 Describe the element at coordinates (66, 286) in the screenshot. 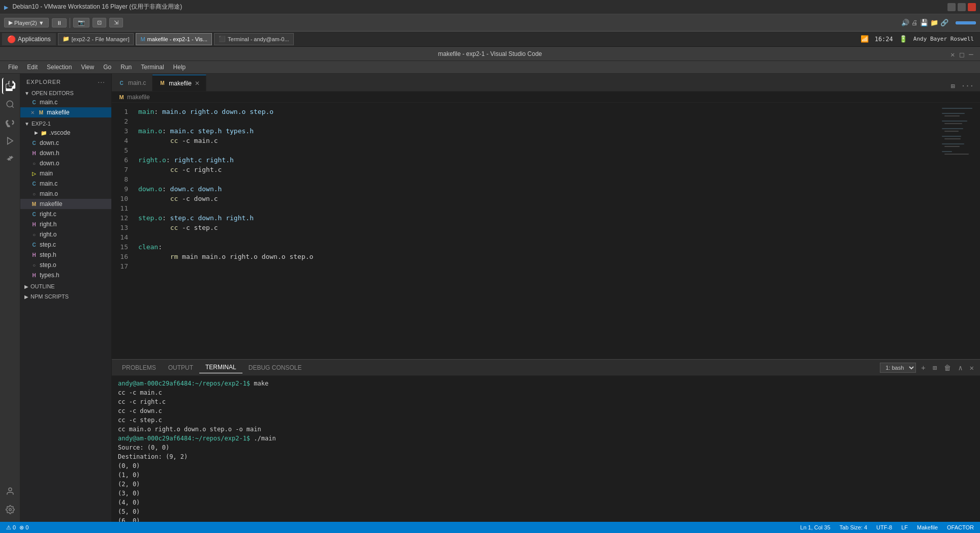

I see `outline-toggle: ▶ OUTLINE` at that location.